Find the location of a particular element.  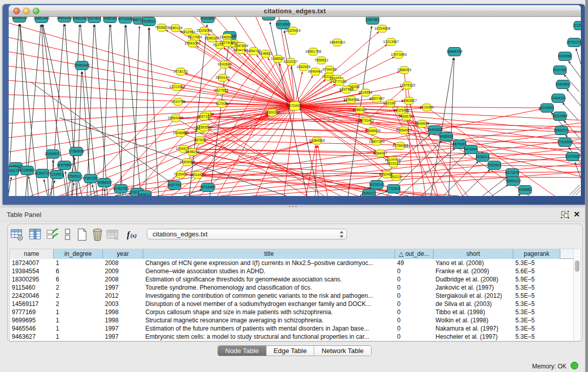

network-node-teal: 1214513 is located at coordinates (56, 175).